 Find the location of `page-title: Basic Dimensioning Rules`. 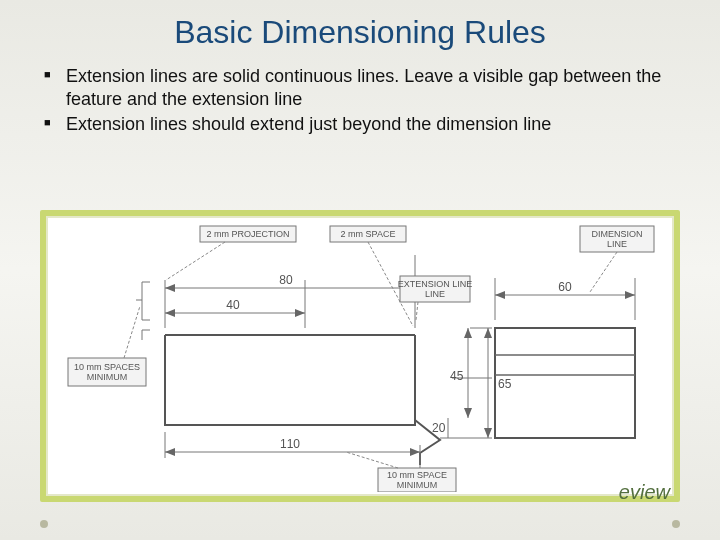

page-title: Basic Dimensioning Rules is located at coordinates (360, 28).